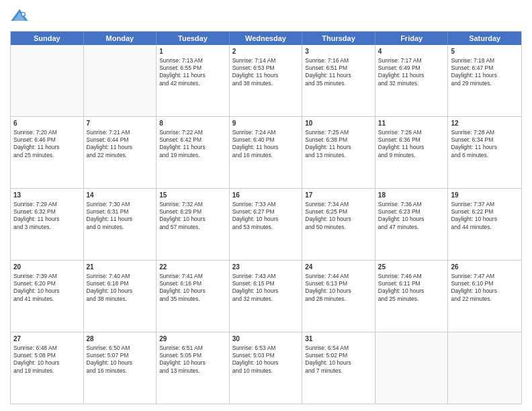  I want to click on cell-text: Sunrise: 7:24 AMSunset: 6:40 PMDaylight:…, so click(266, 144).